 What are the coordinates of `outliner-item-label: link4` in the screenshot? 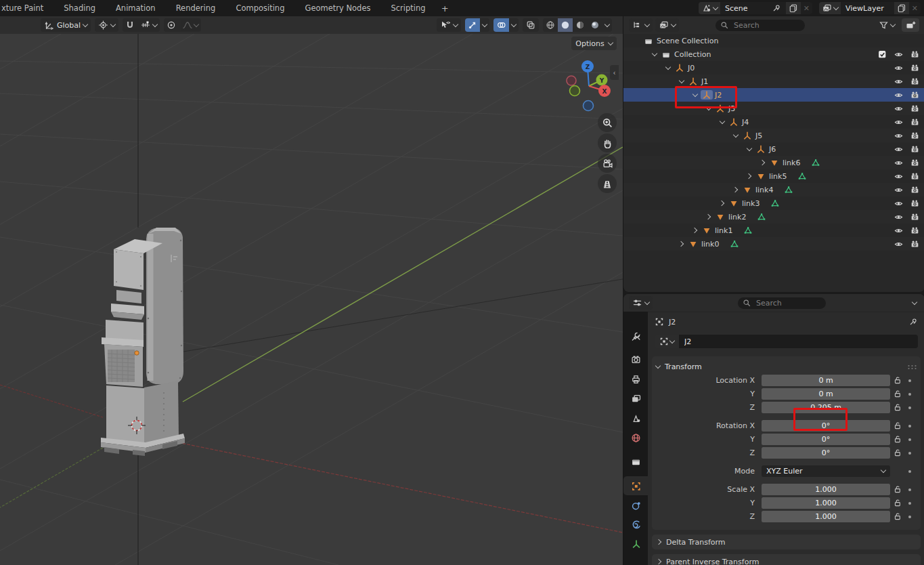 It's located at (764, 190).